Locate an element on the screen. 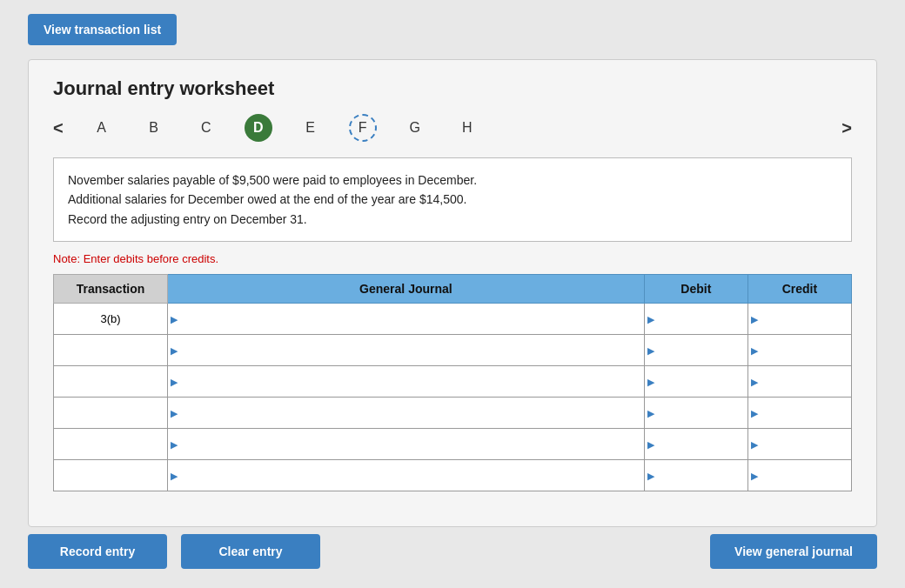 Image resolution: width=905 pixels, height=588 pixels. bottom-buttons: Record entry Clear entry View general jo… is located at coordinates (452, 558).